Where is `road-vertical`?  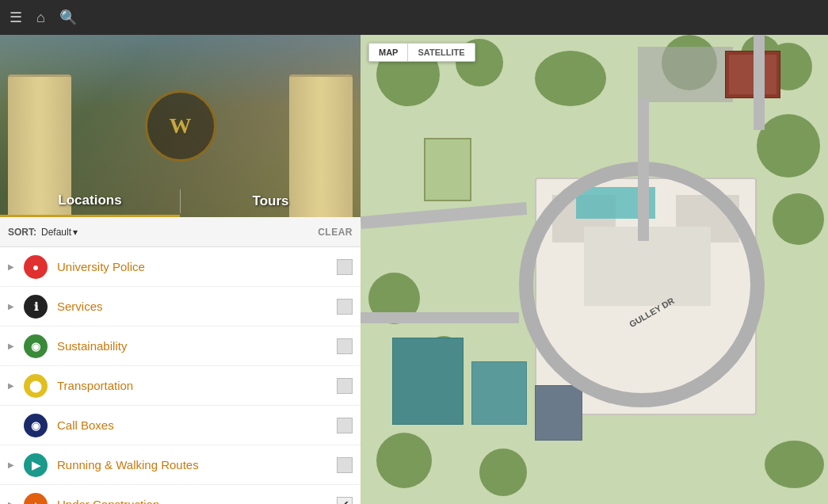
road-vertical is located at coordinates (643, 170).